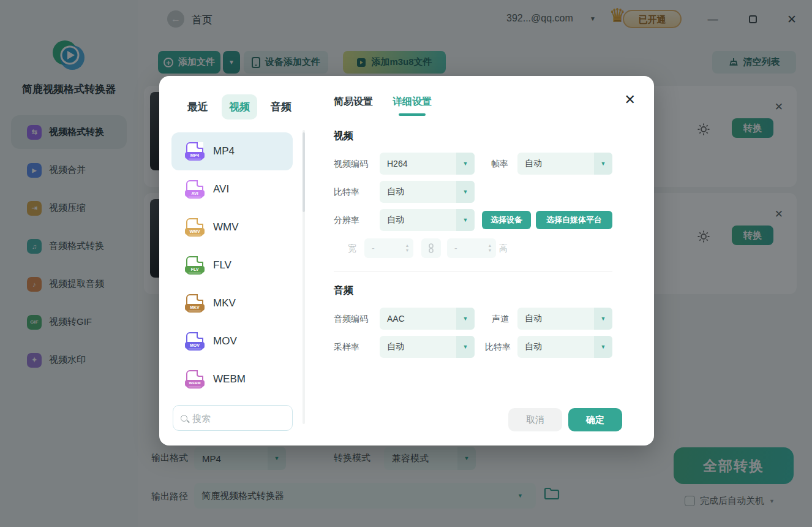 This screenshot has height=527, width=812. What do you see at coordinates (595, 420) in the screenshot?
I see `ok-button: 确定` at bounding box center [595, 420].